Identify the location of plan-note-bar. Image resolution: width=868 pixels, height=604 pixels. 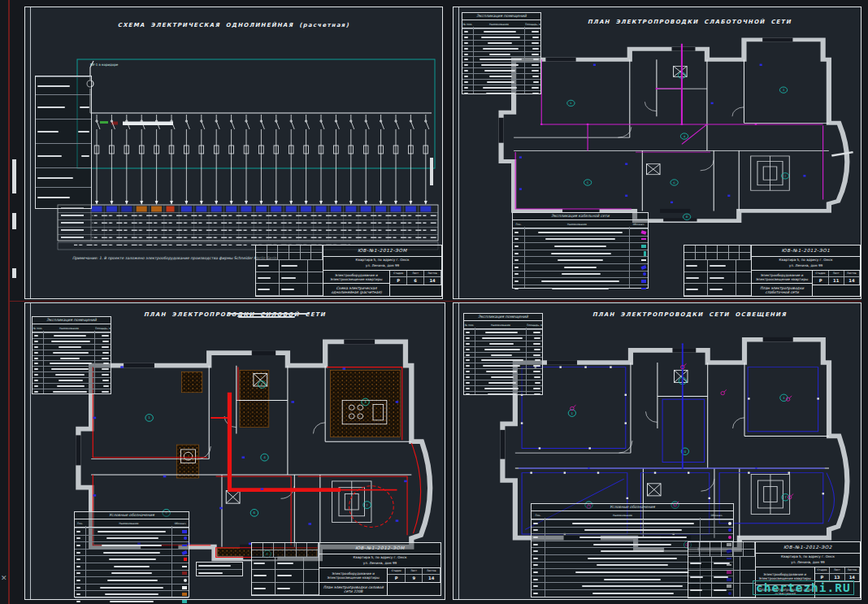
(269, 314).